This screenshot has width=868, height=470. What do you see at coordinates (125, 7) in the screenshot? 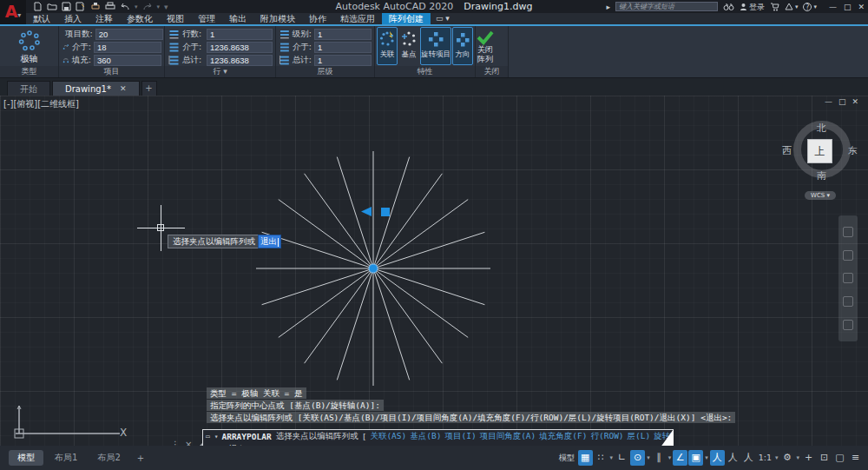
I see `undo-icon` at bounding box center [125, 7].